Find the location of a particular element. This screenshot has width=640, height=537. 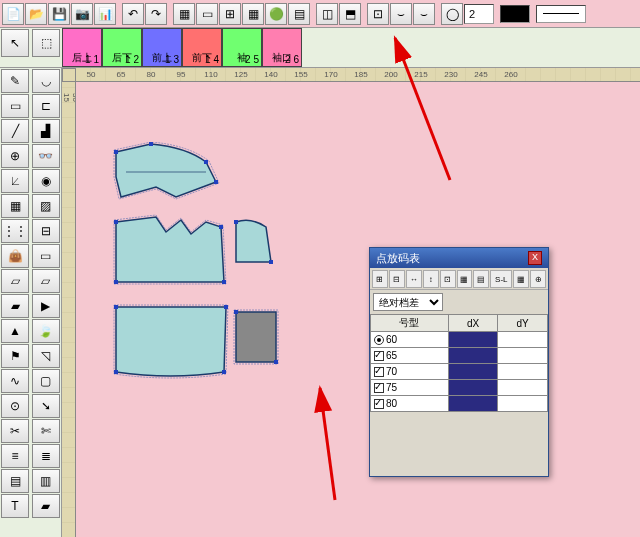

tool-pocket-icon: ◡ is located at coordinates (46, 81).